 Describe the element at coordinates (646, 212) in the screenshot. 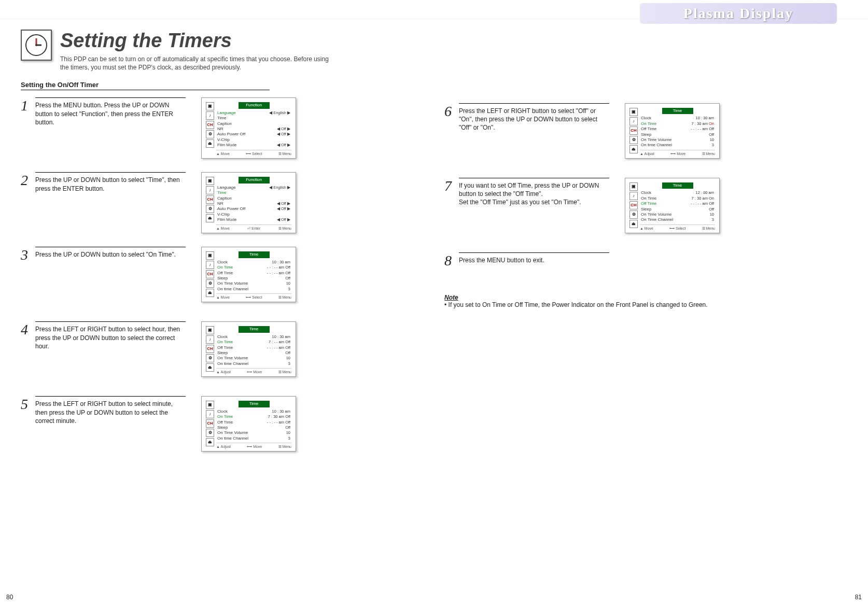

I see `step-7: 7 If you want to set Off Time, press the…` at that location.